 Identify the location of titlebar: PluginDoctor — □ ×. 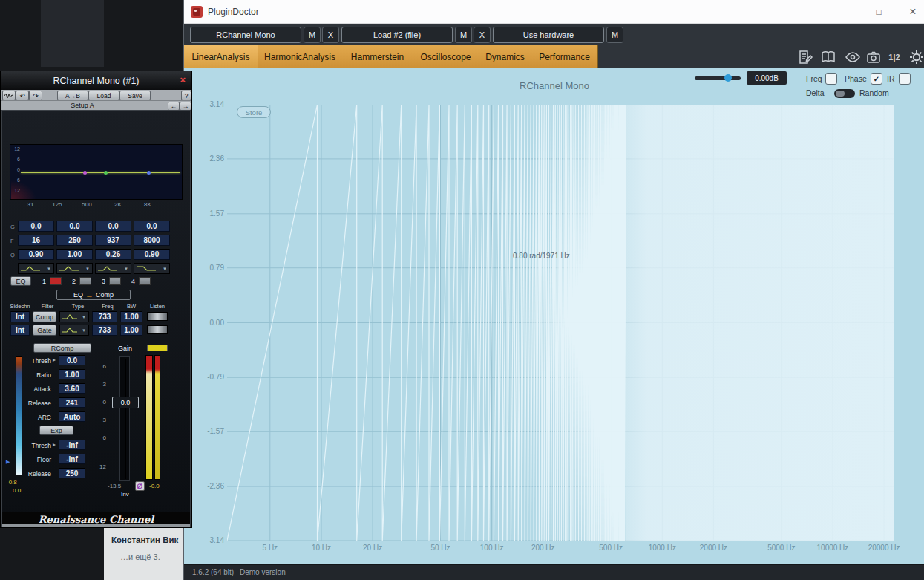
(554, 12).